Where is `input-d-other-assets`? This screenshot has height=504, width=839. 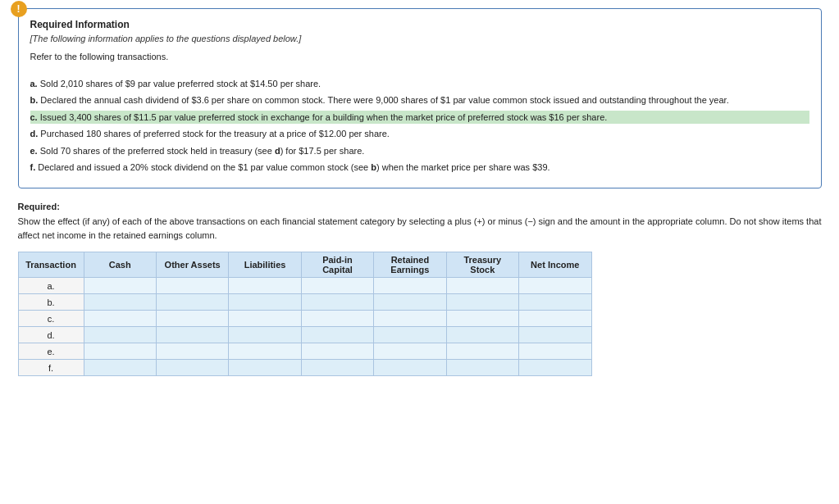
input-d-other-assets is located at coordinates (192, 335).